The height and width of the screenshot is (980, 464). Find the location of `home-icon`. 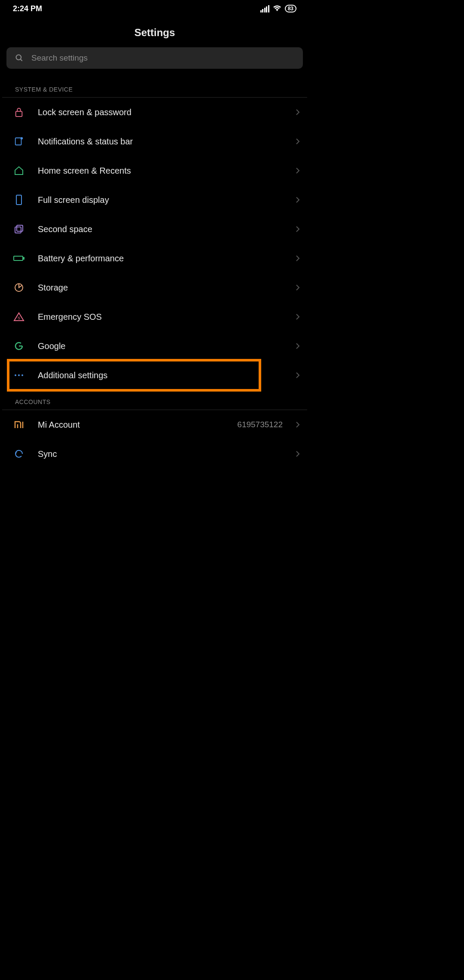

home-icon is located at coordinates (19, 171).